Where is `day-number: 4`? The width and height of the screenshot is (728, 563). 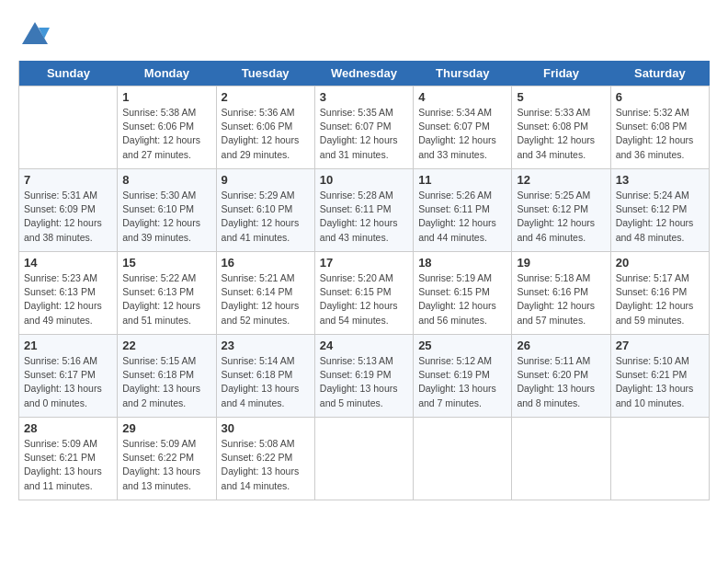 day-number: 4 is located at coordinates (462, 98).